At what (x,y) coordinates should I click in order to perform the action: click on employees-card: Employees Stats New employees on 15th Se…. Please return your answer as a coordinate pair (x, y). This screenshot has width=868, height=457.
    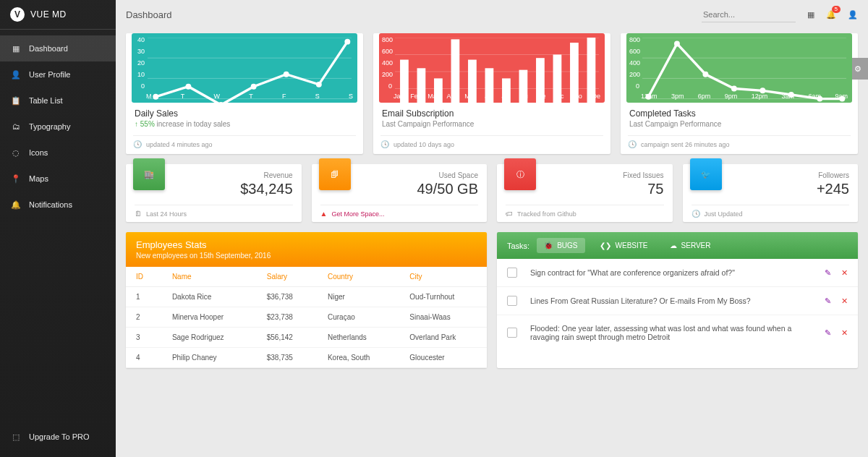
    Looking at the image, I should click on (307, 300).